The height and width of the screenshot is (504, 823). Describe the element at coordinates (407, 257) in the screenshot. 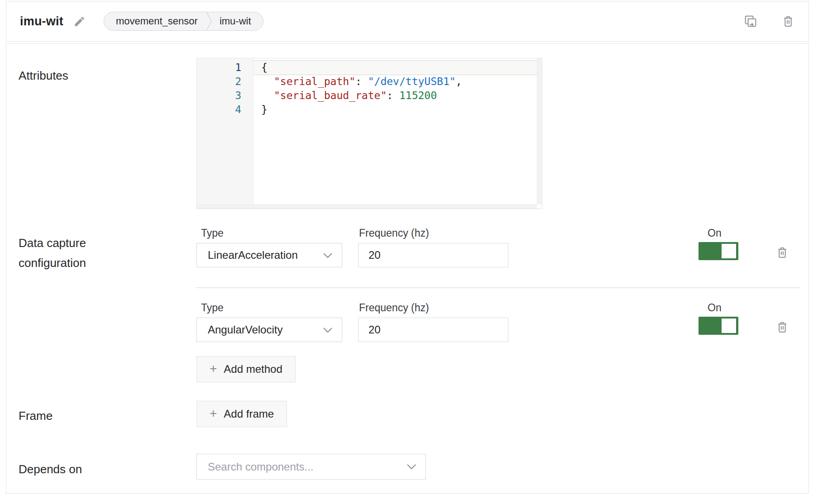

I see `capture-row: Type LinearAcceleration Frequency (hz) O…` at that location.